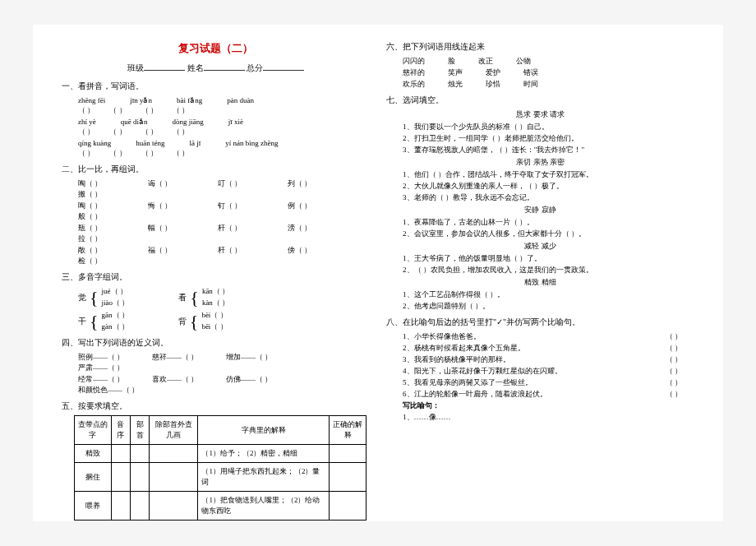  I want to click on char-blank: 啕（ ）, so click(113, 206).